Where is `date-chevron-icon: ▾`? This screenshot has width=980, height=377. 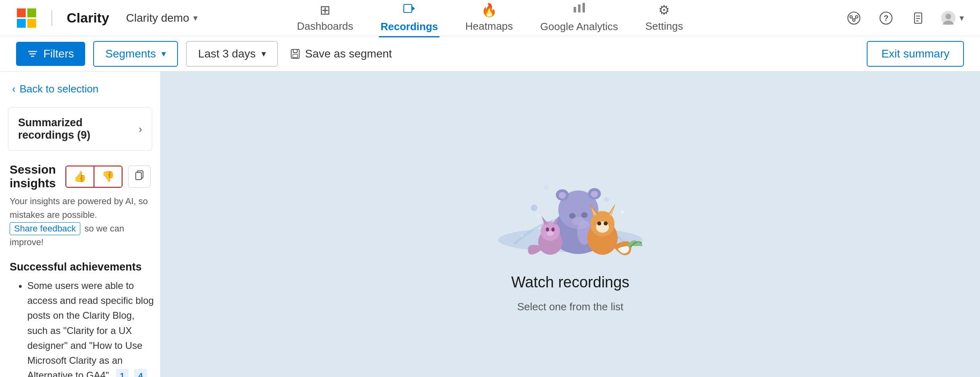
date-chevron-icon: ▾ is located at coordinates (263, 54).